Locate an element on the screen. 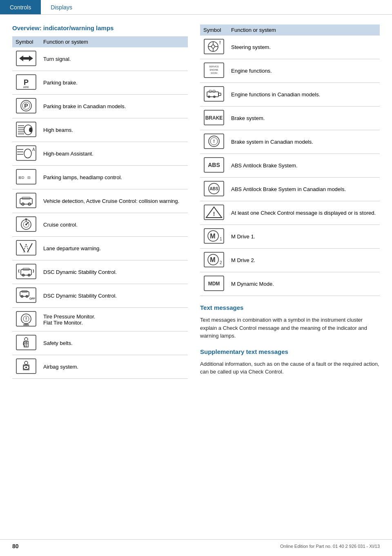  table-row: ! Tire Pressure Monitor. Flat Tire Monit… is located at coordinates (100, 320).